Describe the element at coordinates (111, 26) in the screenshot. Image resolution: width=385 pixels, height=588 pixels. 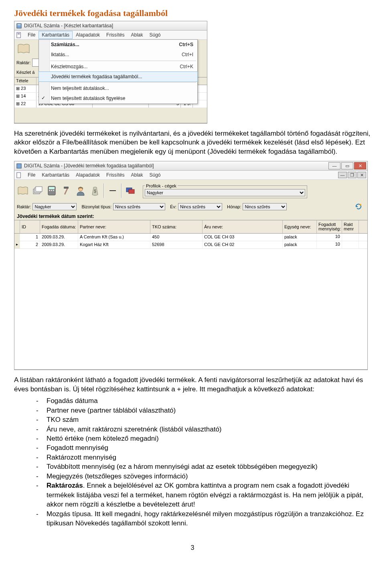
I see `window-titlebar: DIGITAL Számla - [Készlet karbantartása]` at that location.